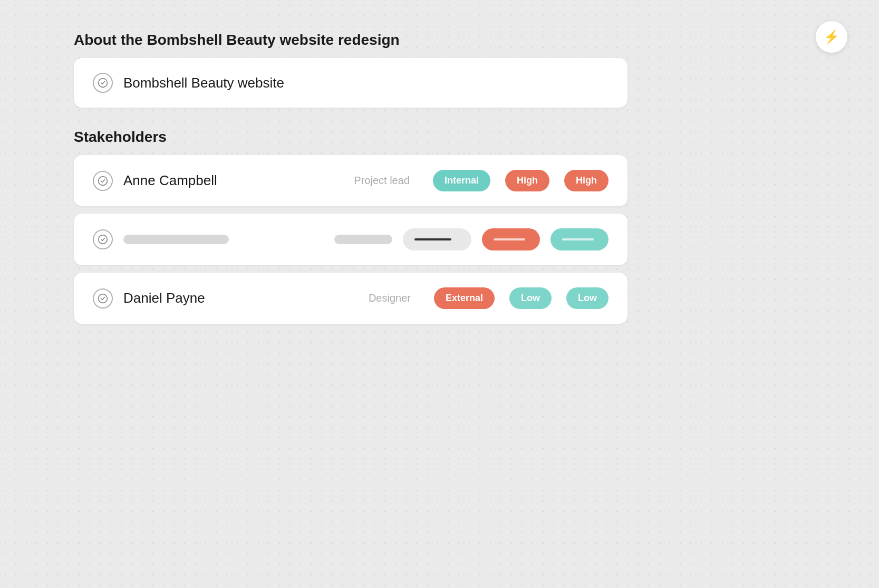  I want to click on project-card-name: Bombshell Beauty website, so click(366, 83).